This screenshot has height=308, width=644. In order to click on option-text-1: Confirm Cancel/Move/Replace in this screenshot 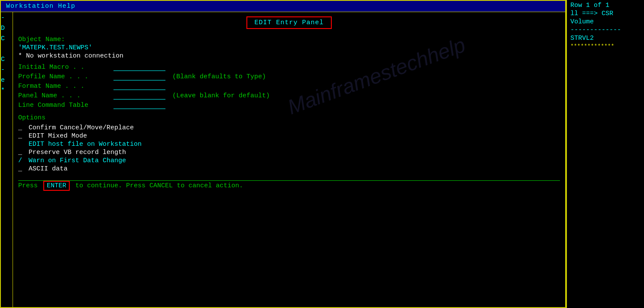, I will do `click(81, 128)`.